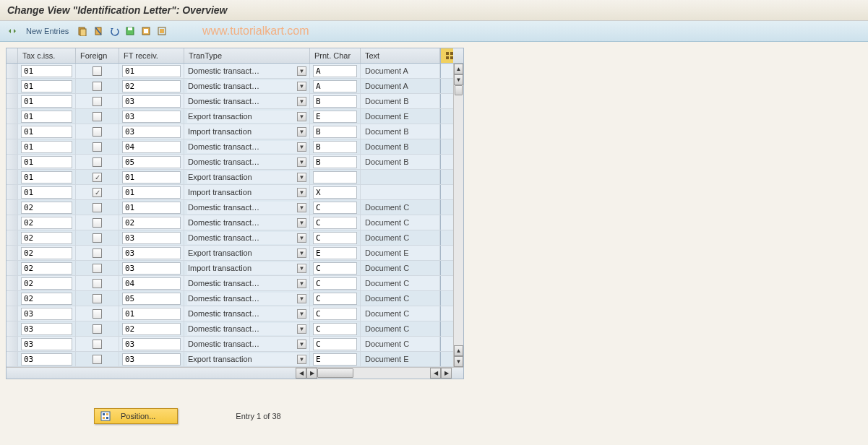 Image resolution: width=868 pixels, height=445 pixels. I want to click on column-config-icon, so click(447, 56).